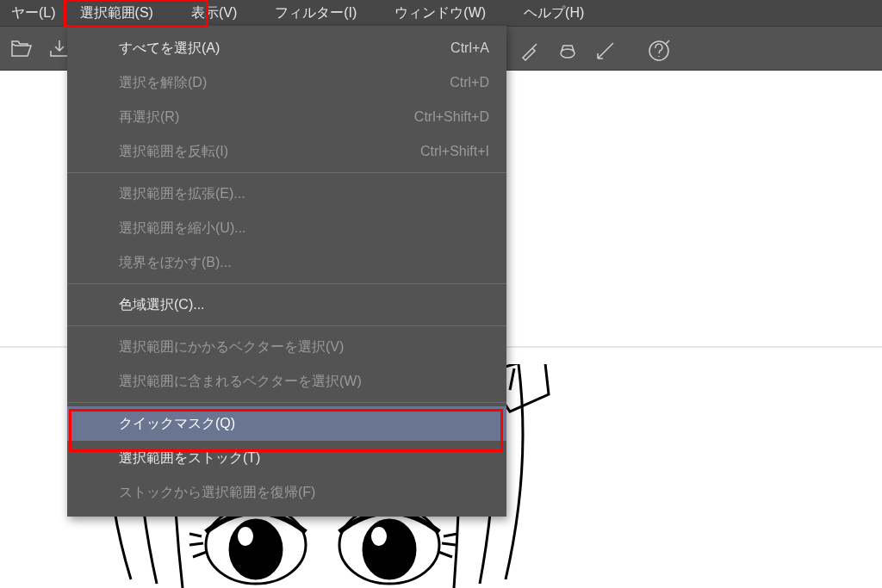 This screenshot has width=882, height=588. What do you see at coordinates (304, 424) in the screenshot?
I see `menu-item-label: クイックマスク(Q)` at bounding box center [304, 424].